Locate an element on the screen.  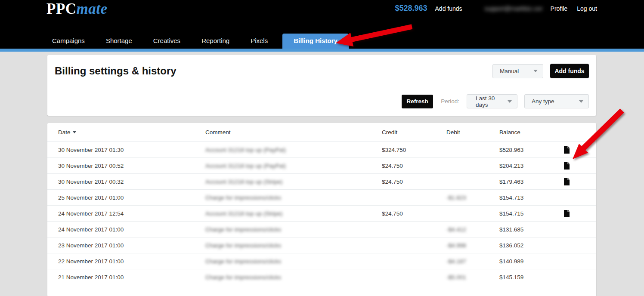
table-row: 30 November 2017 01:30Account 31218 top … is located at coordinates (322, 150).